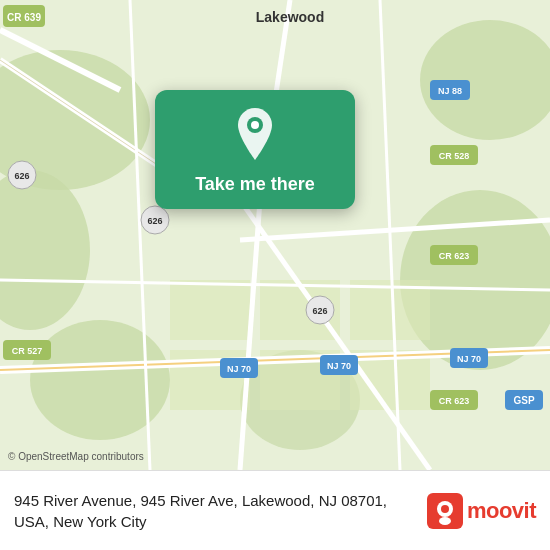 The width and height of the screenshot is (550, 550). I want to click on svg-text: CR 527, so click(28, 351).